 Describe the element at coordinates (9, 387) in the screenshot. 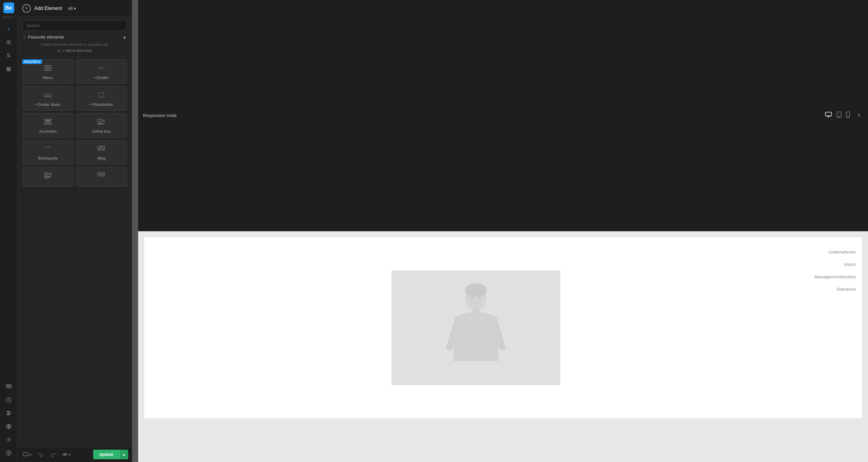

I see `sidebar-icon-layers` at that location.